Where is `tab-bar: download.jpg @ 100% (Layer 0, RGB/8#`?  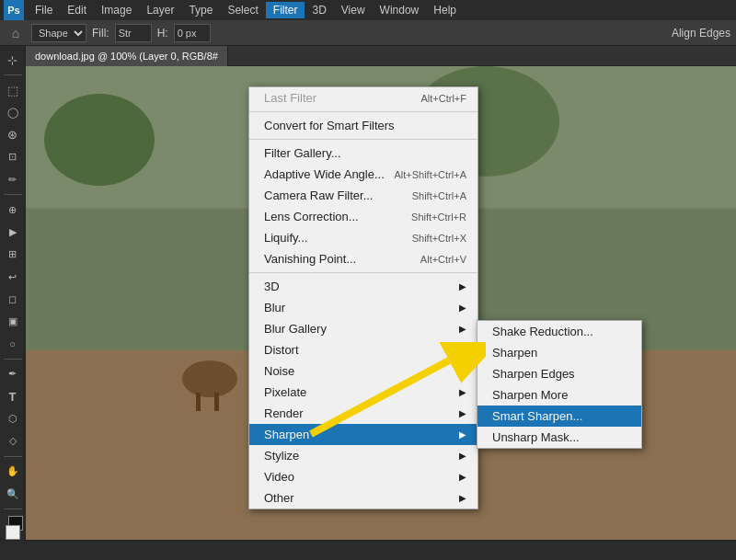 tab-bar: download.jpg @ 100% (Layer 0, RGB/8# is located at coordinates (381, 56).